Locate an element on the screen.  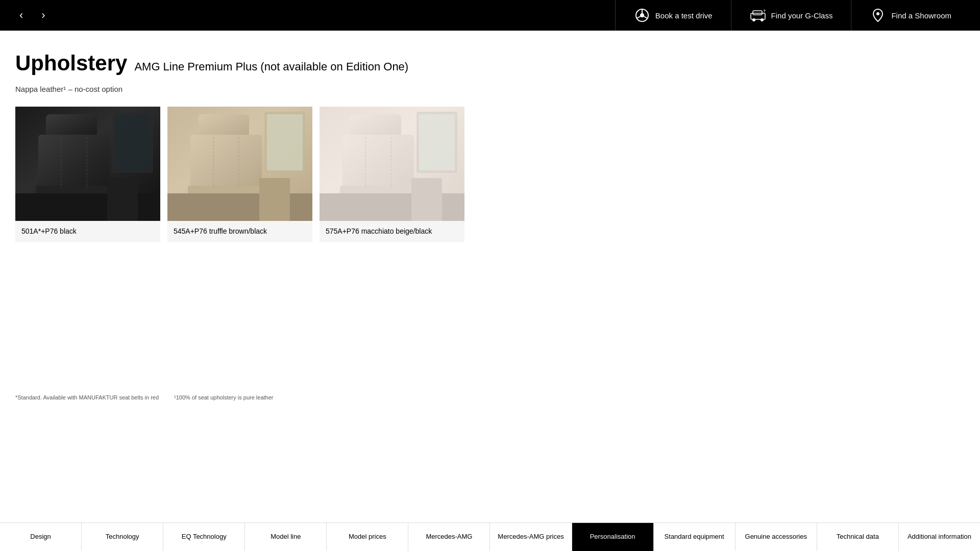
page-title-main: Upholstery is located at coordinates (71, 63).